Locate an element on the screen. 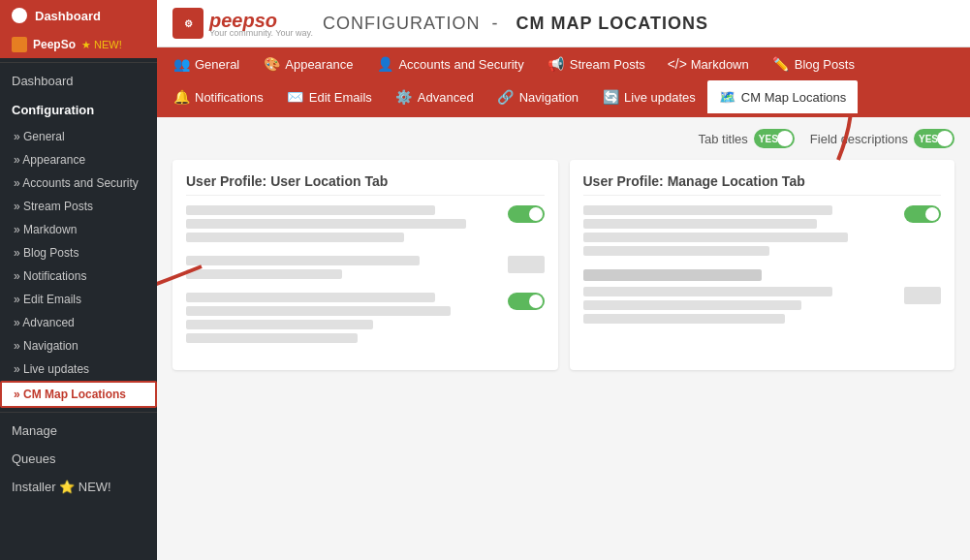 The image size is (970, 560). tab-titles-toggle-knob is located at coordinates (785, 139).